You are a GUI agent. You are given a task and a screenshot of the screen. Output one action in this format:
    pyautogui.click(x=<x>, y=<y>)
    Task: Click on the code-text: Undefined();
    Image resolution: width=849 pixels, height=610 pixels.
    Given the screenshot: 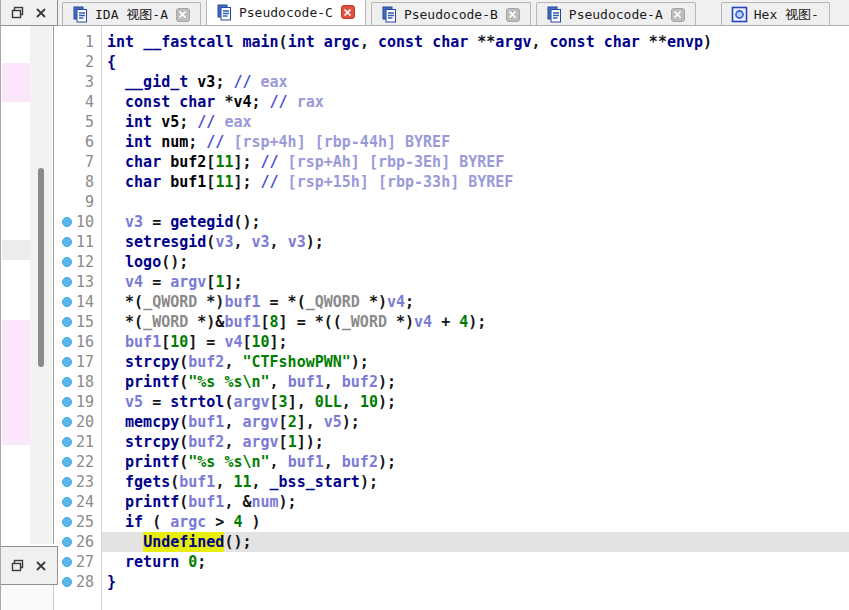 What is the action you would take?
    pyautogui.click(x=476, y=542)
    